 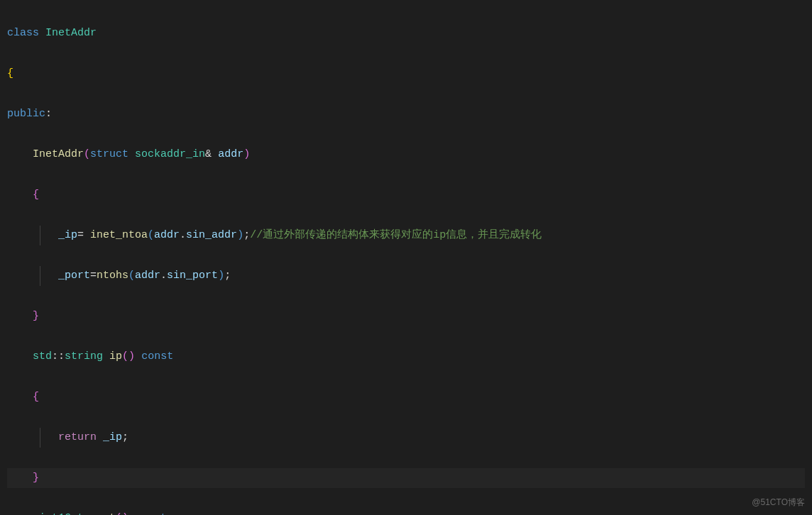 I want to click on code-line: _port=ntohs(addr.sin_port);, so click(x=406, y=277).